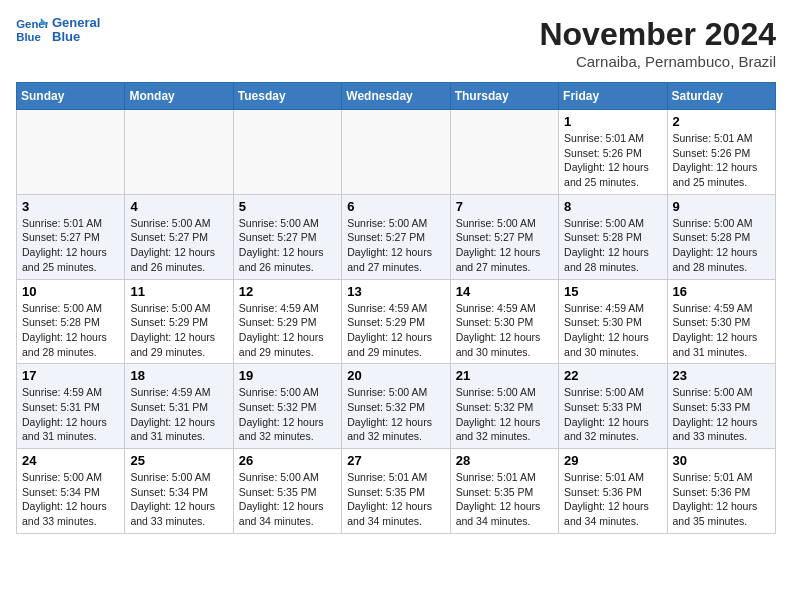 Image resolution: width=792 pixels, height=612 pixels. Describe the element at coordinates (179, 492) in the screenshot. I see `calendar-cell: 25Sunrise: 5:00 AM Sunset: 5:34 PM Dayli…` at that location.